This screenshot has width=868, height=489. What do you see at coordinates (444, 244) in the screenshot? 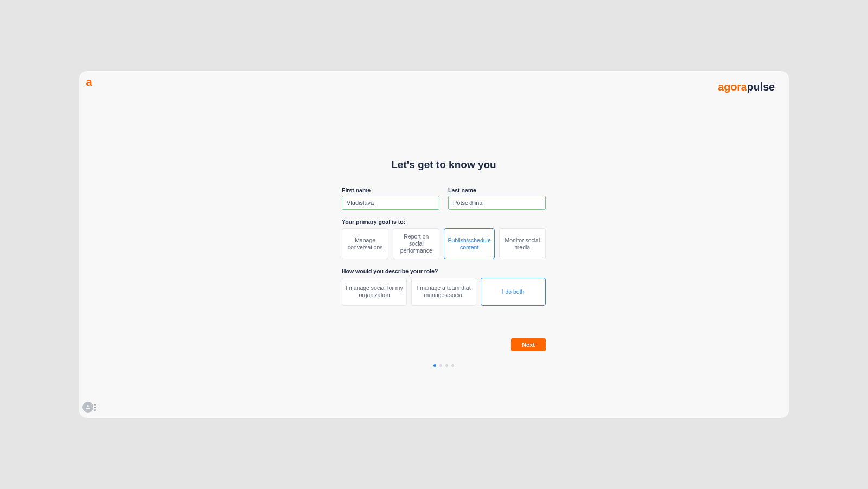
I see `goal-options: Manage conversations Report on social pe…` at bounding box center [444, 244].